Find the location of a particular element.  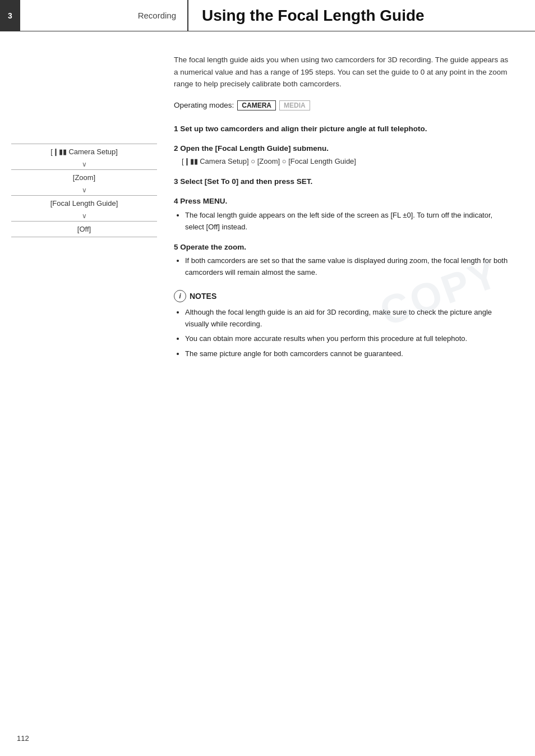

steps-list: 1 Set up two camcorders and align their … is located at coordinates (343, 201).